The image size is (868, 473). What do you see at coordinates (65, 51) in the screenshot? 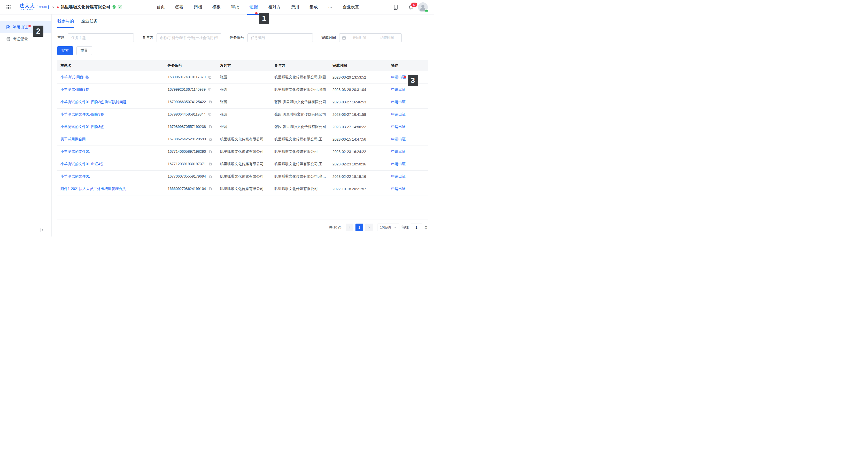
I see `search-button: 搜索` at bounding box center [65, 51].